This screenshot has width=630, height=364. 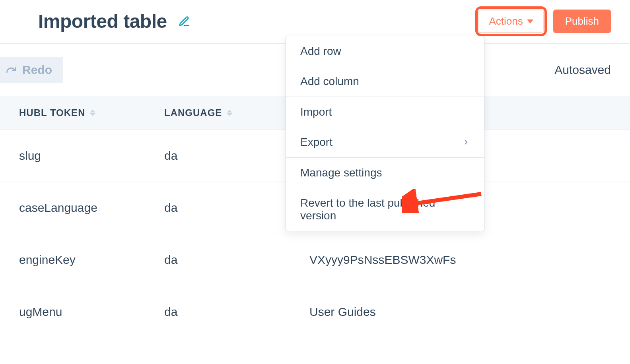 What do you see at coordinates (385, 67) in the screenshot?
I see `dropdown-section: Add row Add column` at bounding box center [385, 67].